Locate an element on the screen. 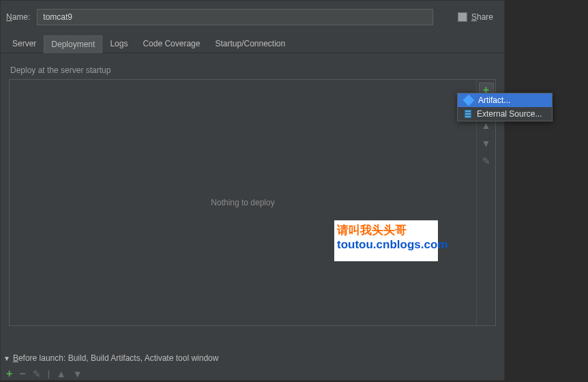 Image resolution: width=588 pixels, height=382 pixels. move-down-button: ▼ is located at coordinates (486, 143).